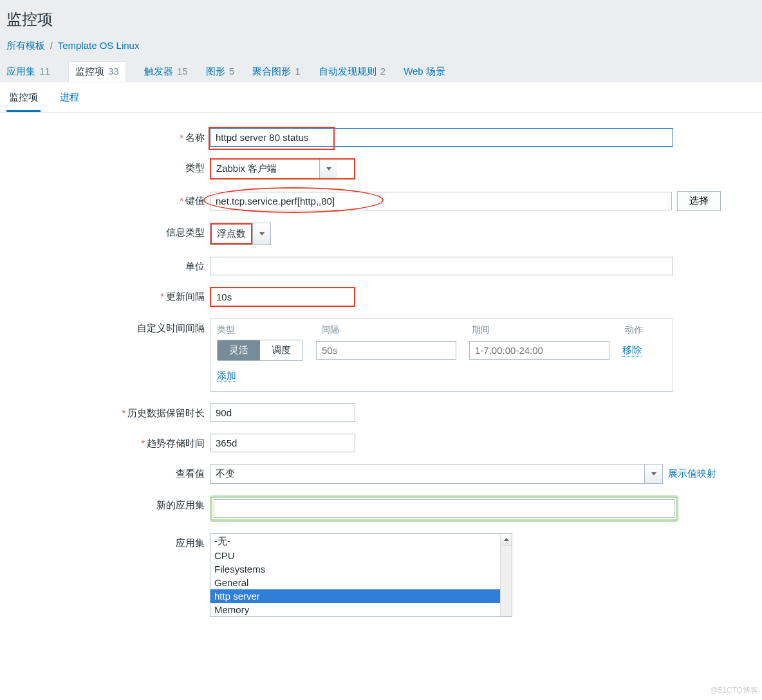  What do you see at coordinates (632, 351) in the screenshot?
I see `ci-remove-link: 移除` at bounding box center [632, 351].